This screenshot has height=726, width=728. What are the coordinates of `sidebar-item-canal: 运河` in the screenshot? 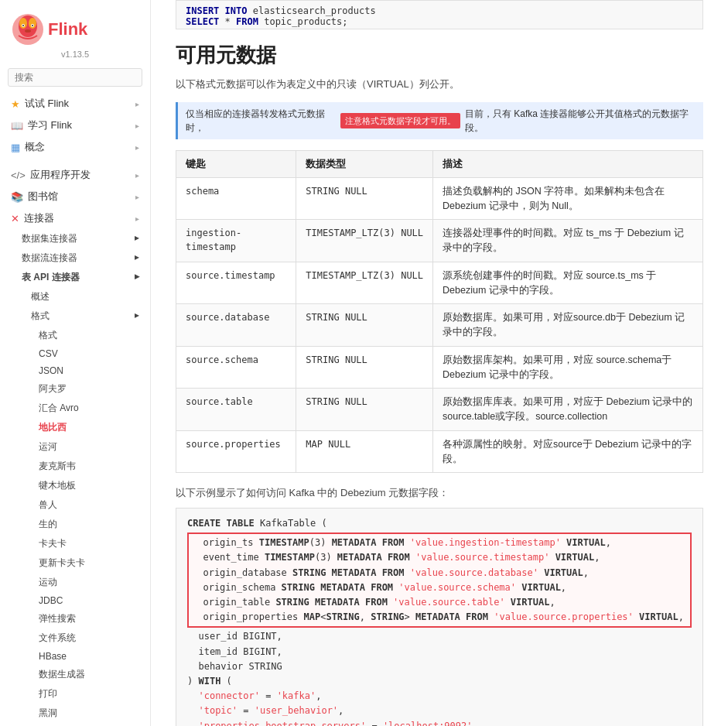 It's located at (75, 447).